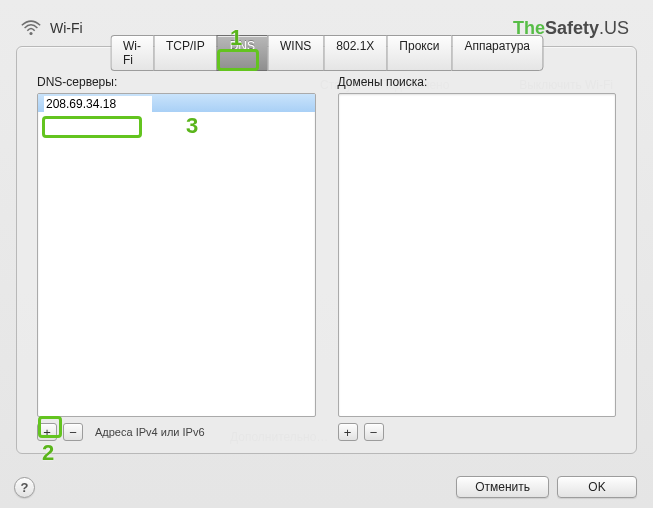 This screenshot has width=653, height=508. Describe the element at coordinates (497, 53) in the screenshot. I see `tab-hardware: Аппаратура` at that location.